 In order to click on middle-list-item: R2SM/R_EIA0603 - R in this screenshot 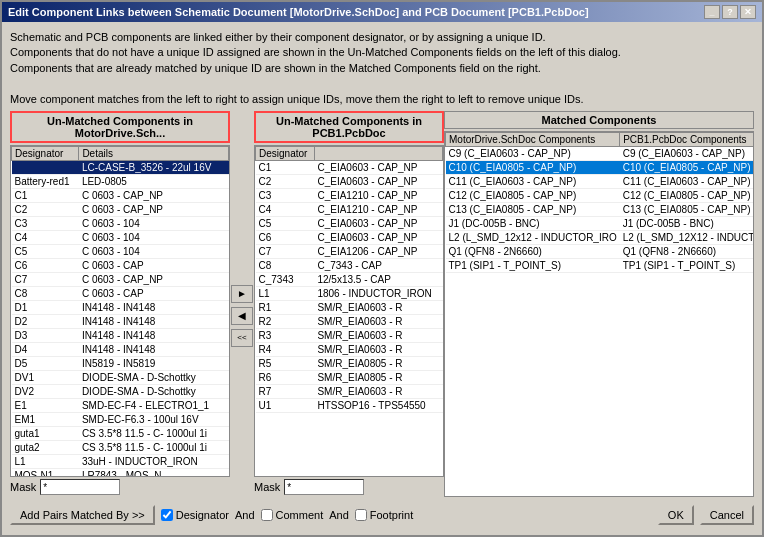, I will do `click(350, 321)`.